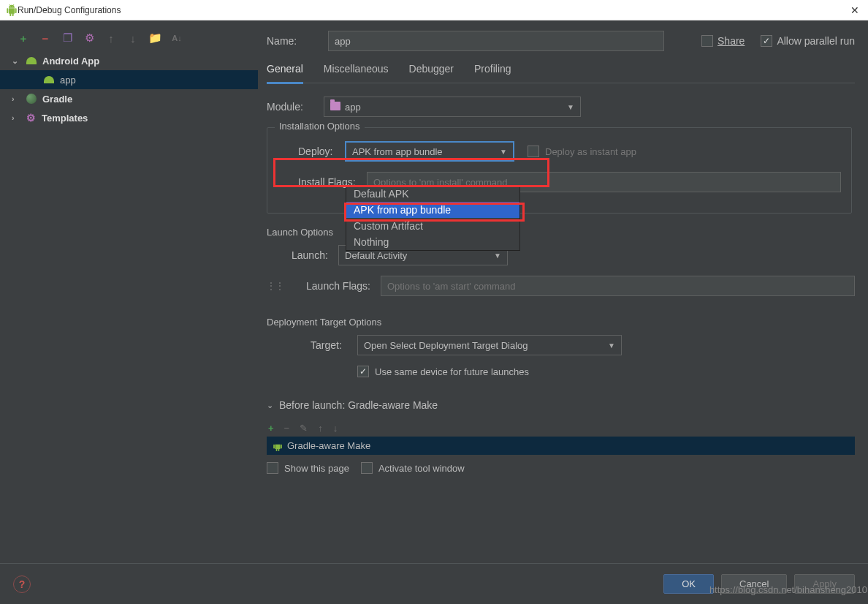 The image size is (868, 604). What do you see at coordinates (560, 342) in the screenshot?
I see `deployment-fieldset: Deployment Target Options Target: Open S…` at bounding box center [560, 342].